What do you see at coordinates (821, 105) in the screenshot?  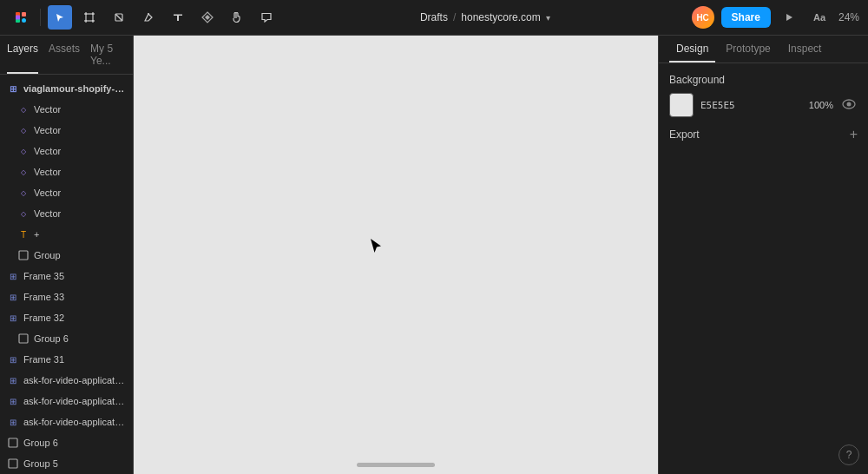 I see `background-opacity-value: 100%` at bounding box center [821, 105].